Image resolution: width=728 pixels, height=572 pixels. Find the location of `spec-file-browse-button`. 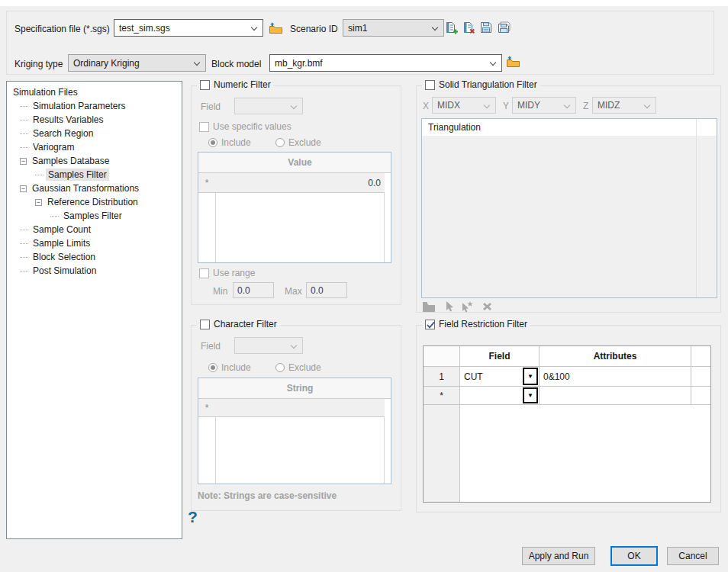

spec-file-browse-button is located at coordinates (275, 28).